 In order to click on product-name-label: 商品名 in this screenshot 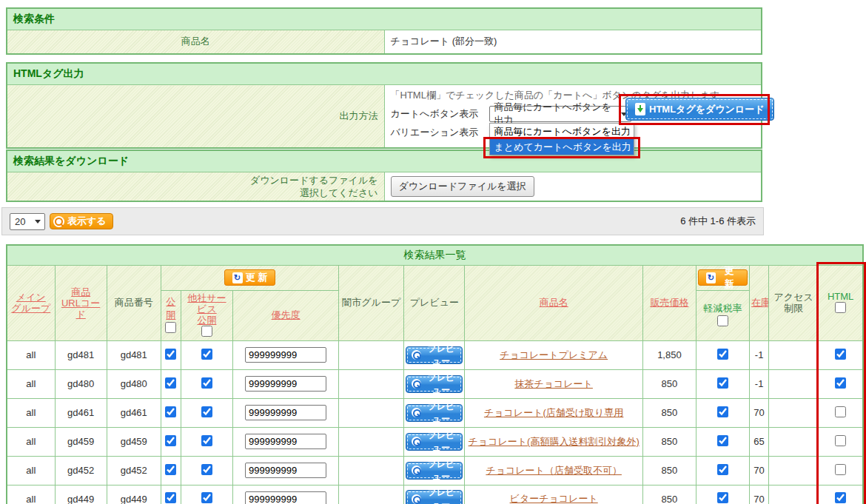, I will do `click(195, 42)`.